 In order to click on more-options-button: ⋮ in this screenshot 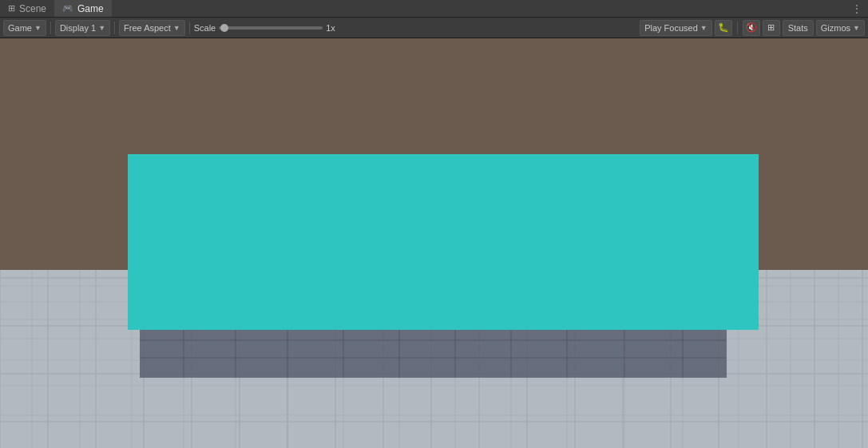, I will do `click(857, 9)`.